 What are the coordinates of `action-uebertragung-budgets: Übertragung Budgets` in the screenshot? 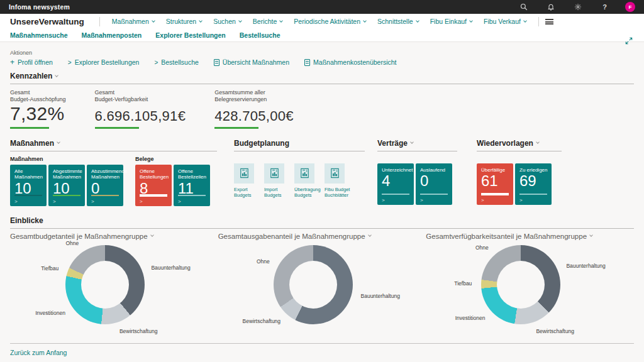 It's located at (309, 181).